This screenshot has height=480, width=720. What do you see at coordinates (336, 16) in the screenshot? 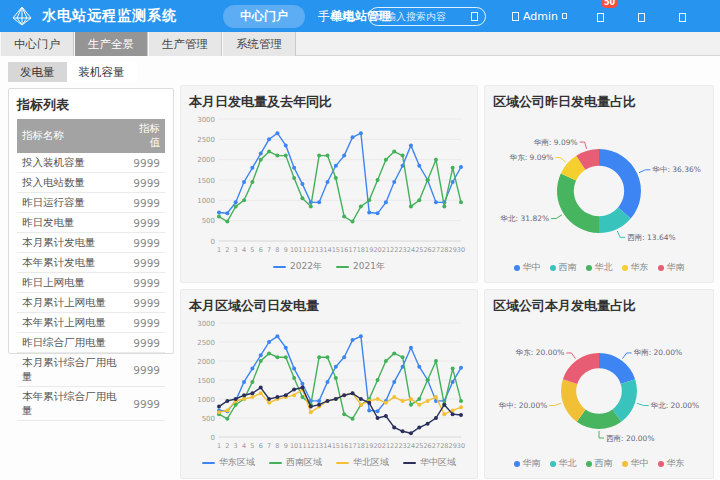
I see `mobile-link: 手机端` at bounding box center [336, 16].